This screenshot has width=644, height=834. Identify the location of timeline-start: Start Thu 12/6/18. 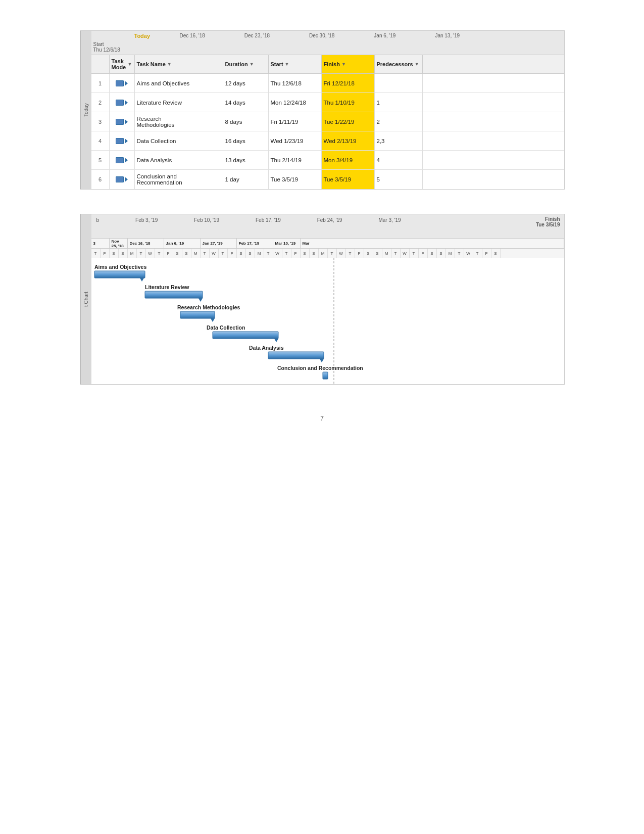
(107, 47).